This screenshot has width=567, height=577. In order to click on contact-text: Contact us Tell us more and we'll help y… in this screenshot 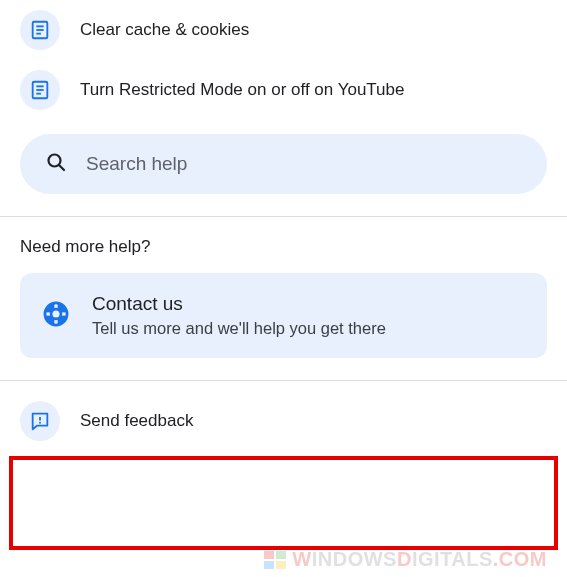, I will do `click(239, 316)`.